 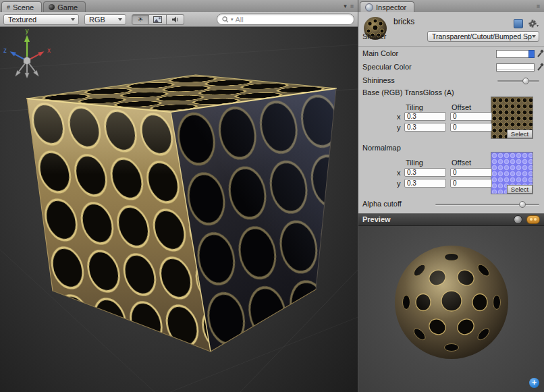 What do you see at coordinates (425, 116) in the screenshot?
I see `base-tiling-x-input` at bounding box center [425, 116].